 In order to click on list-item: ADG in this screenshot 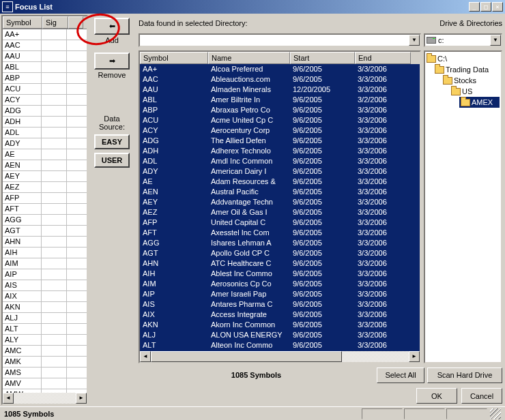, I will do `click(45, 111)`.